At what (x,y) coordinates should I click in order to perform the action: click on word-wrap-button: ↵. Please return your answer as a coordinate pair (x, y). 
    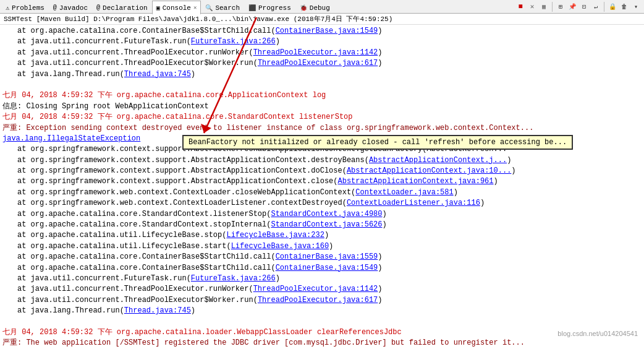
    Looking at the image, I should click on (596, 7).